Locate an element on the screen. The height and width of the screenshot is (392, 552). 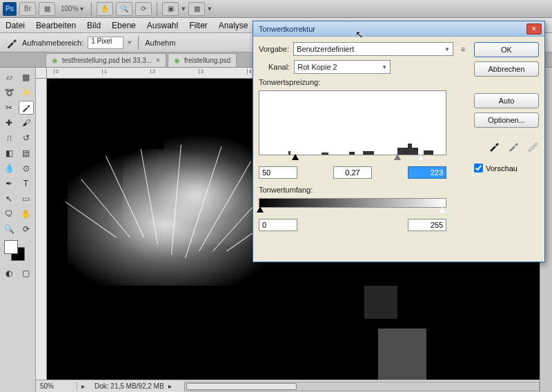
screenmode-toggle: ▢ is located at coordinates (26, 273).